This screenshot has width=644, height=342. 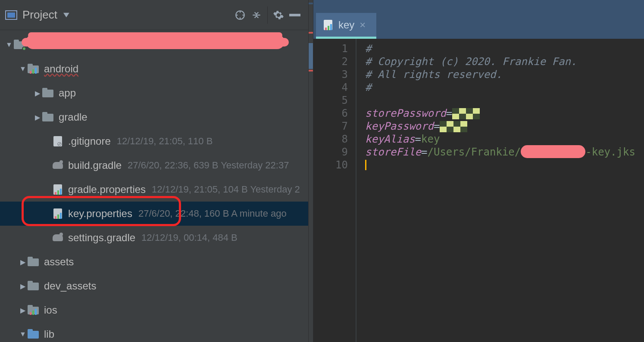 I want to click on cursor-caret, so click(x=366, y=165).